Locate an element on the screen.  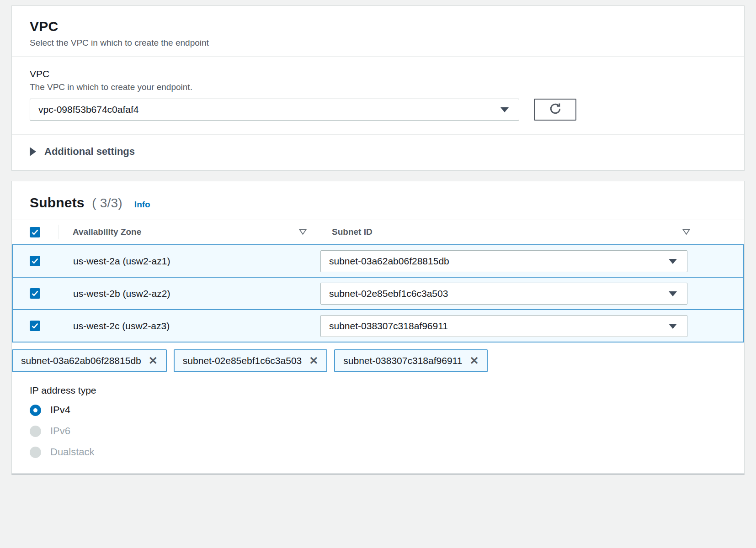
subnet-token: subnet-03a62ab06f28815db ✕ is located at coordinates (90, 361).